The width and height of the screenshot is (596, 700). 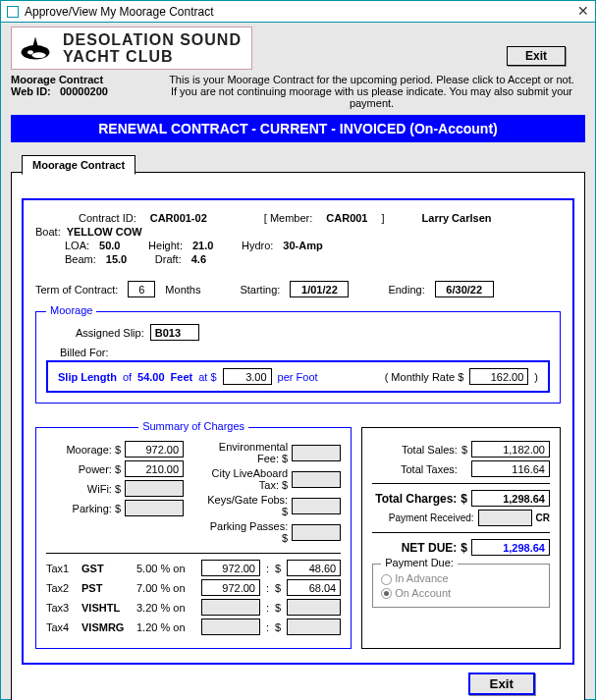 I want to click on parking-charge, so click(x=154, y=509).